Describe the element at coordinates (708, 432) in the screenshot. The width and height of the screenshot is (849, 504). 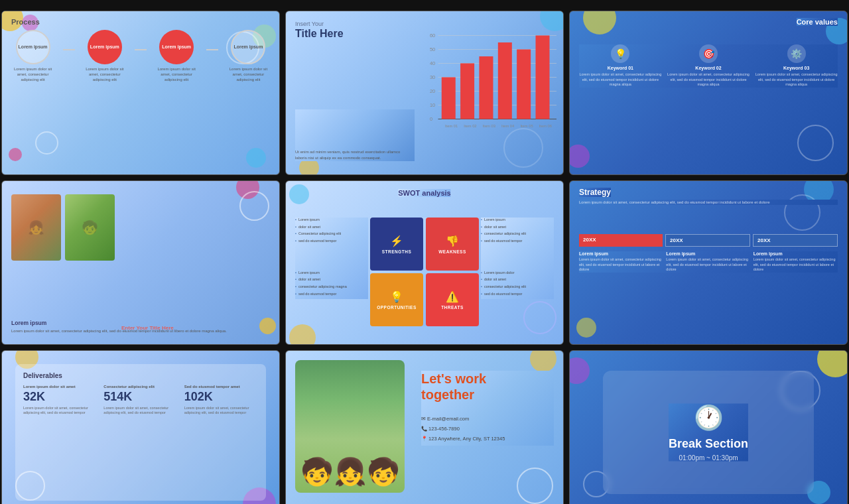
I see `break-center: 🕐 Break Section 01:00pm ~ 01:30pm` at that location.